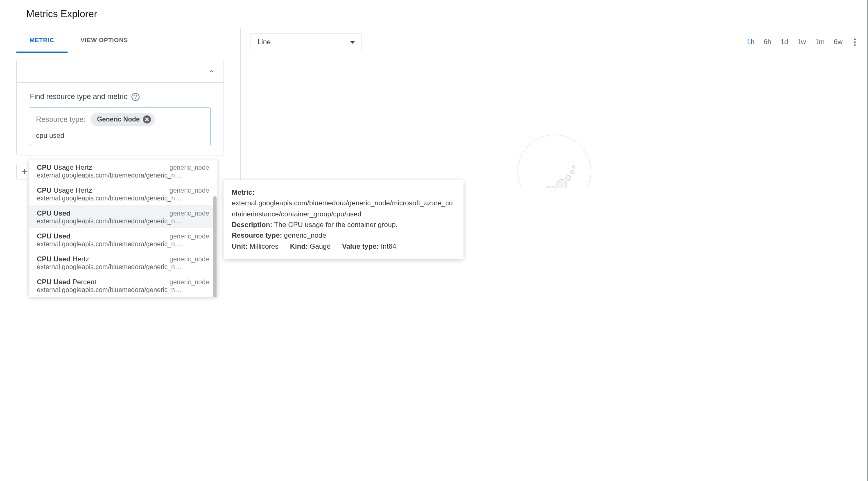  Describe the element at coordinates (264, 42) in the screenshot. I see `chart-type-value: Line` at that location.